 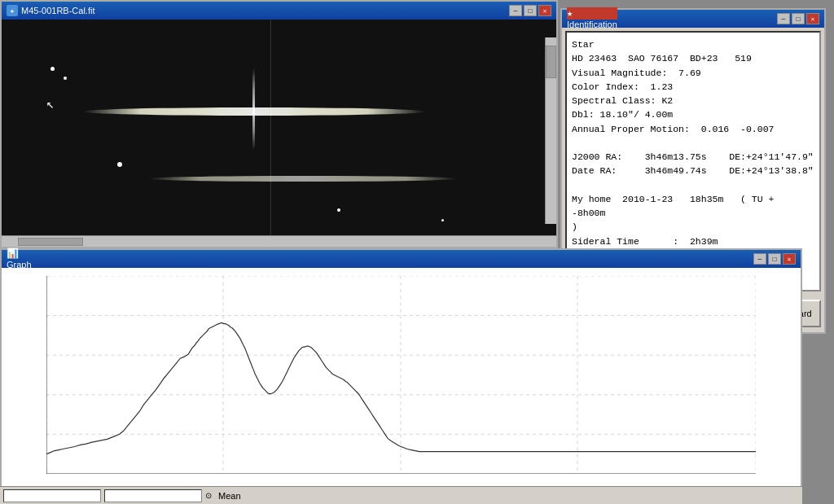 What do you see at coordinates (693, 19) in the screenshot?
I see `id-titlebar: ★ Identification ─ □ ✕` at bounding box center [693, 19].